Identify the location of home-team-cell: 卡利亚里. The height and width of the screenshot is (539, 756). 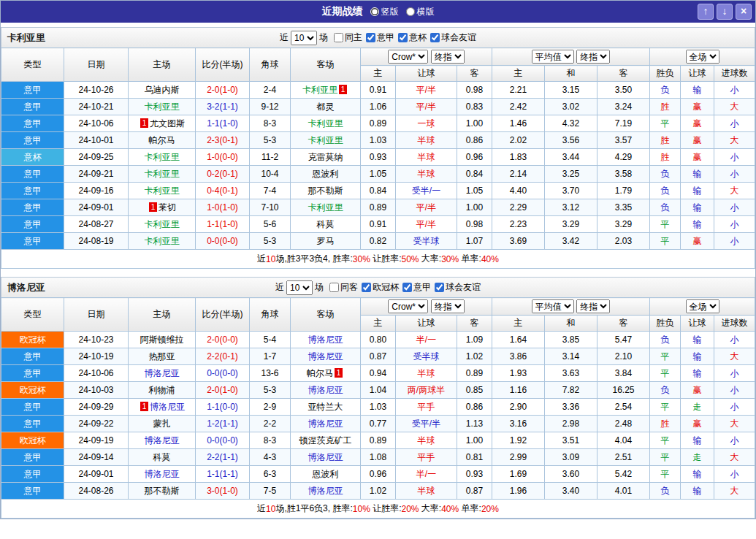
(162, 225).